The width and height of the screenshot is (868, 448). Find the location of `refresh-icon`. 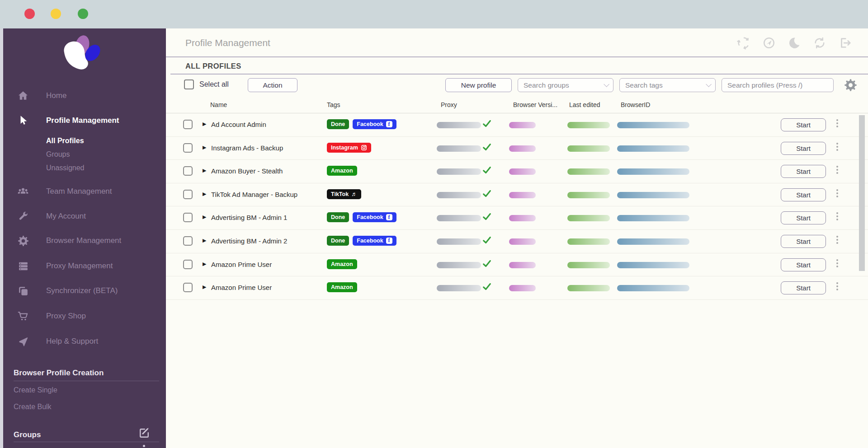

refresh-icon is located at coordinates (820, 43).